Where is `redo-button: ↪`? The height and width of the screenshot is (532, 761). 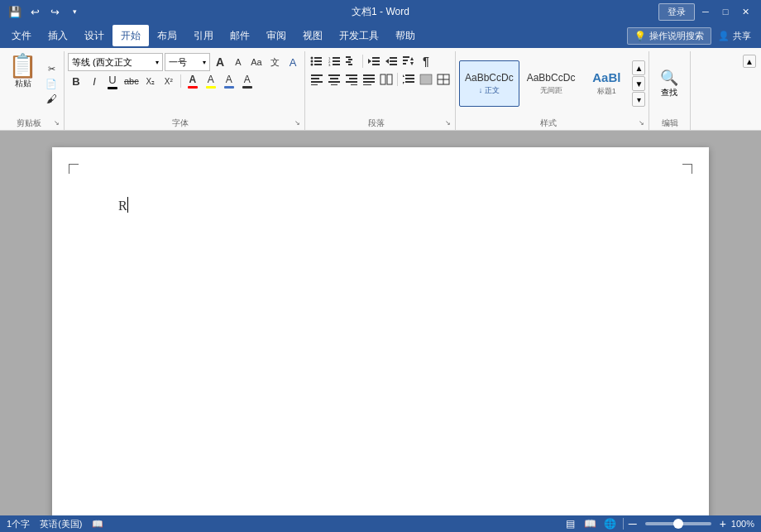 redo-button: ↪ is located at coordinates (55, 12).